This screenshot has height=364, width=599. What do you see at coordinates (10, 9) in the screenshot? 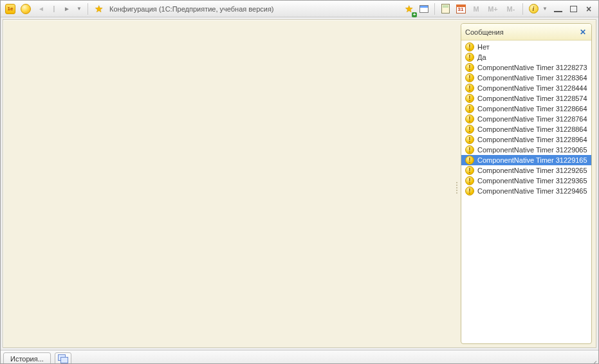
I see `app-logo-icon: 1e` at bounding box center [10, 9].